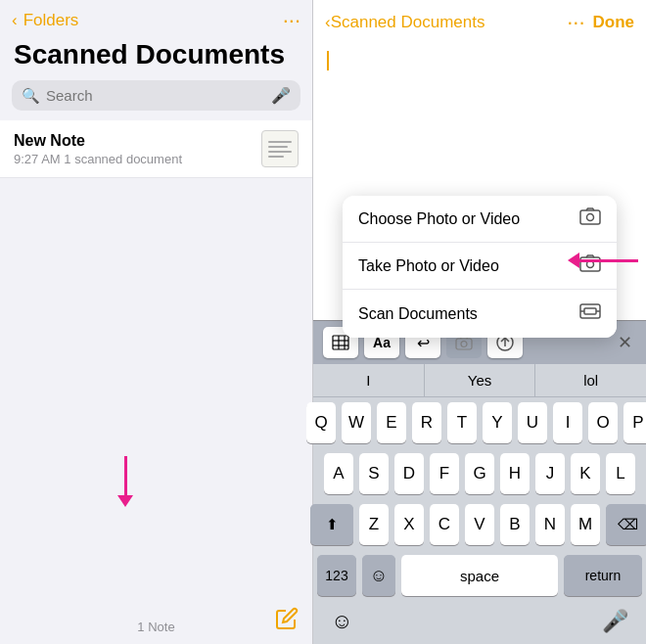  Describe the element at coordinates (626, 525) in the screenshot. I see `delete-key: ⌫` at that location.